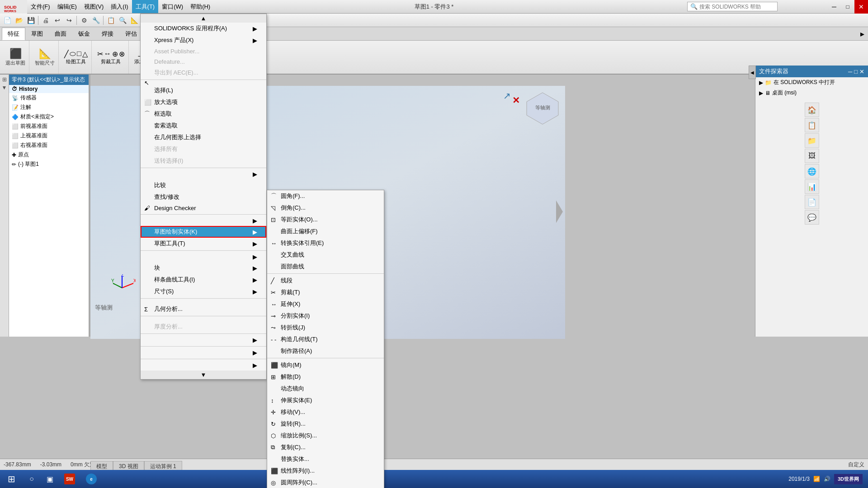 This screenshot has height=488, width=868. Describe the element at coordinates (561, 212) in the screenshot. I see `nav-arrow-right` at that location.